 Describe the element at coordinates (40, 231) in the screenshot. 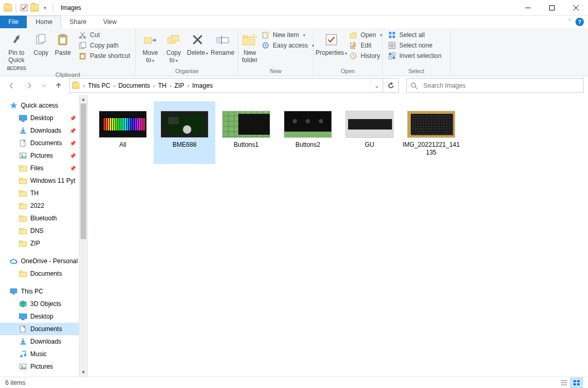

I see `tree-qa-9: DNS` at that location.